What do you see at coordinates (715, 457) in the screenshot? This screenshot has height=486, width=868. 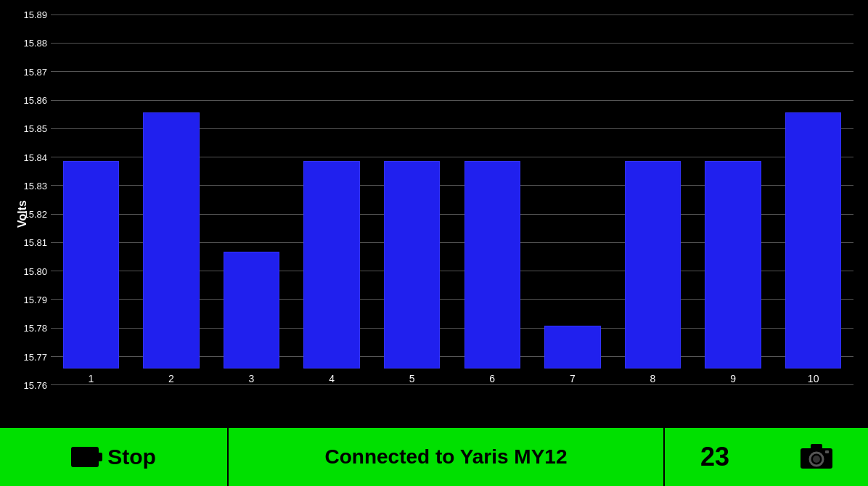 I see `count-display: 23` at bounding box center [715, 457].